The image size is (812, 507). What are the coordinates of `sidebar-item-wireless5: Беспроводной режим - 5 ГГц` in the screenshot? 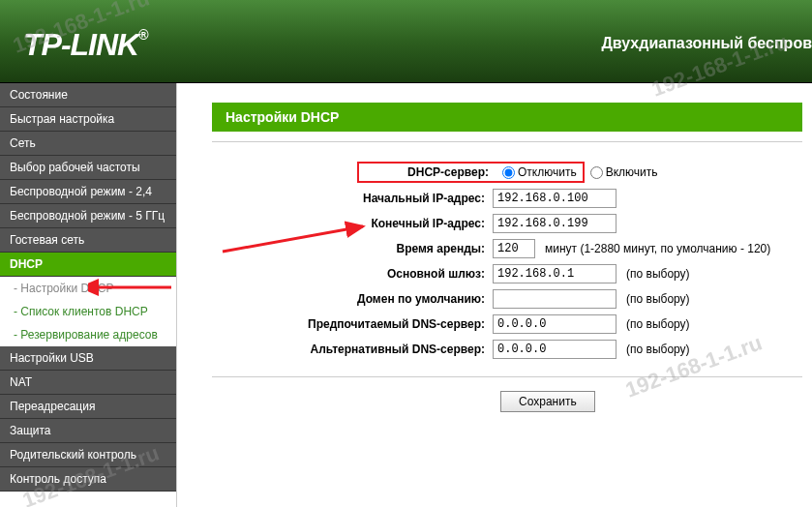 It's located at (88, 217).